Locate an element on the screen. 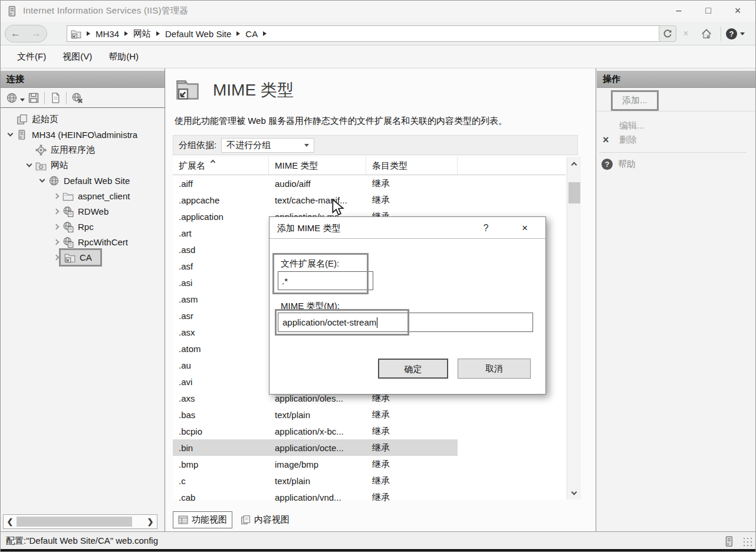  tree-item-起始页: 起始页 is located at coordinates (83, 119).